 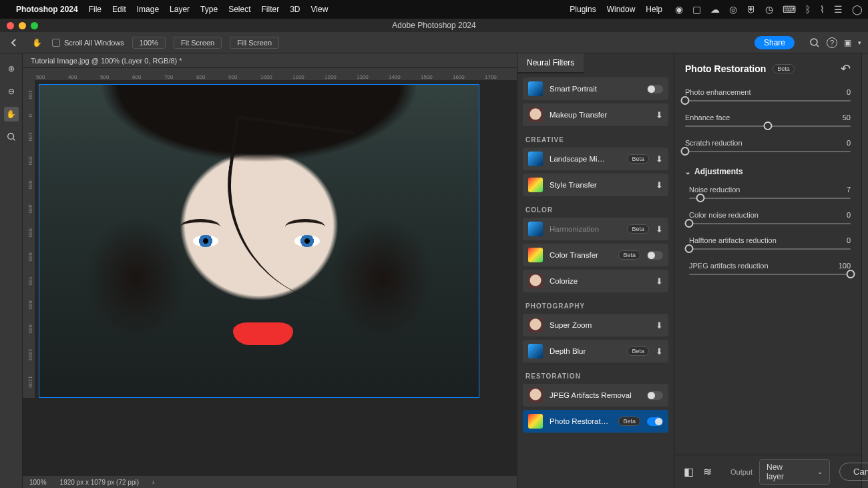 I want to click on zoom-in-tool: ⊕, so click(x=11, y=69).